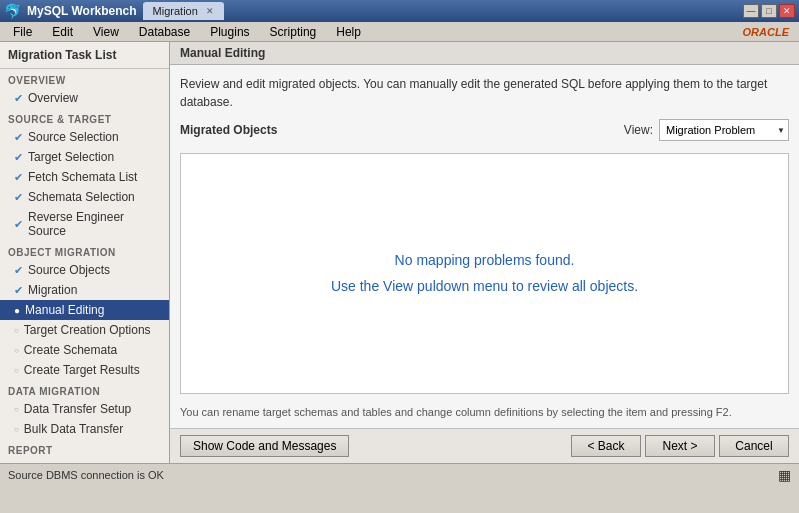  Describe the element at coordinates (52, 290) in the screenshot. I see `sidebar-label-migration: Migration` at that location.